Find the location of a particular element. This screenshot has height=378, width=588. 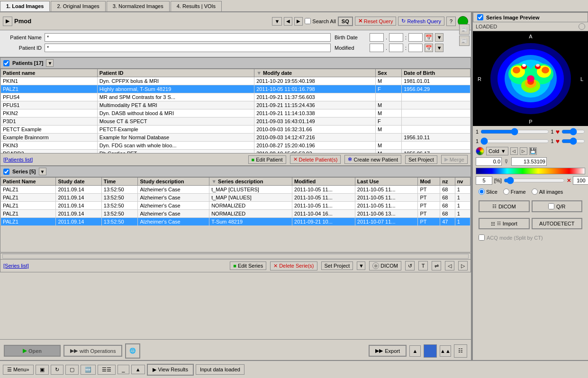

series-col-study-desc: Study description is located at coordinates (173, 182).